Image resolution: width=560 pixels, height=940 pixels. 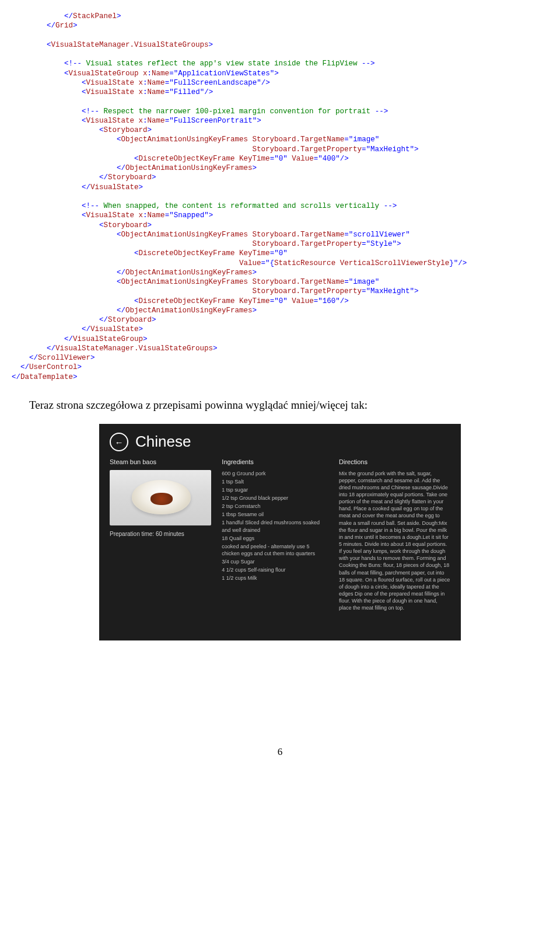 I want to click on ingredient-item: 4 1/2 cups Self-raising flour, so click(x=275, y=570).